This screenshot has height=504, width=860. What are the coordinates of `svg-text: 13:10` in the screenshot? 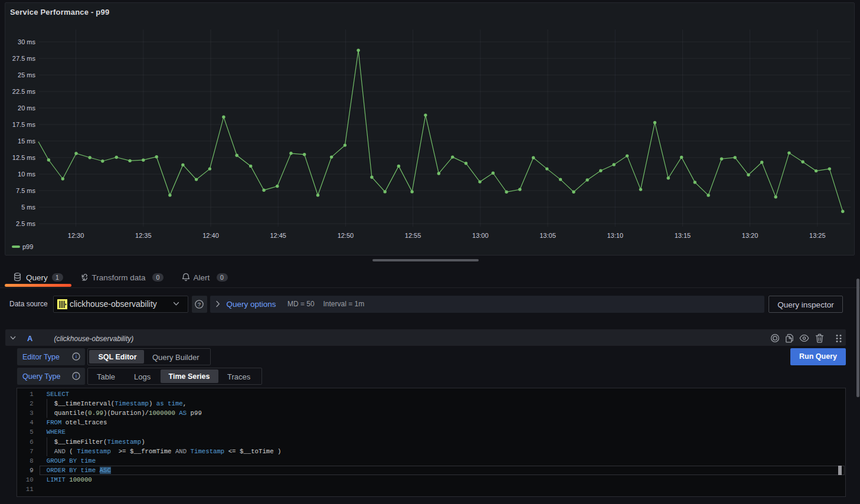 It's located at (615, 235).